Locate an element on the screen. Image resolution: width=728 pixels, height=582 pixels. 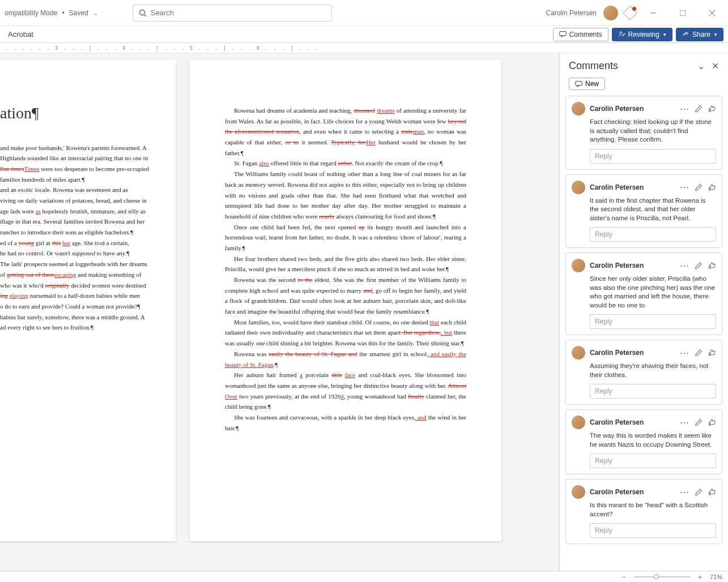
reviewing-button: Reviewing ▾ is located at coordinates (642, 35).